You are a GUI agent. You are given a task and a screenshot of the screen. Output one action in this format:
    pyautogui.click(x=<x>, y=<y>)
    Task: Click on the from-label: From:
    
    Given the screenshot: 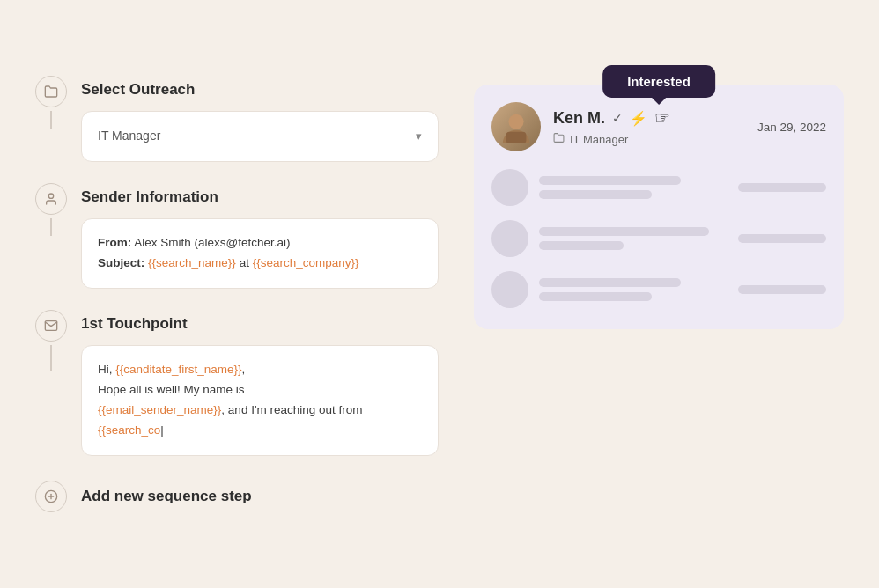 What is the action you would take?
    pyautogui.click(x=114, y=243)
    